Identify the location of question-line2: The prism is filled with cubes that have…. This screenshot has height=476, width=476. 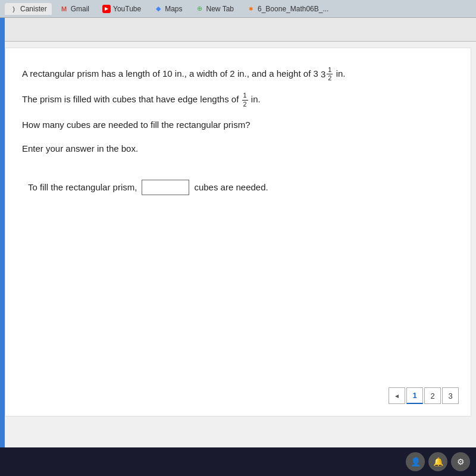
(238, 100).